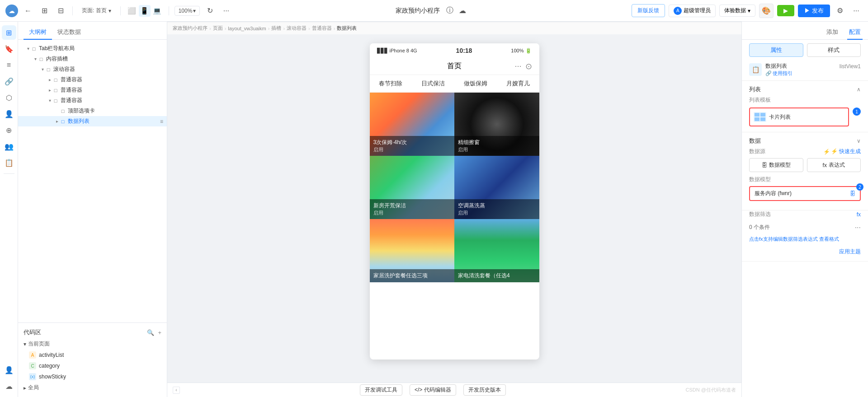 This screenshot has height=397, width=868. Describe the element at coordinates (92, 366) in the screenshot. I see `code-item-category: C category` at that location.